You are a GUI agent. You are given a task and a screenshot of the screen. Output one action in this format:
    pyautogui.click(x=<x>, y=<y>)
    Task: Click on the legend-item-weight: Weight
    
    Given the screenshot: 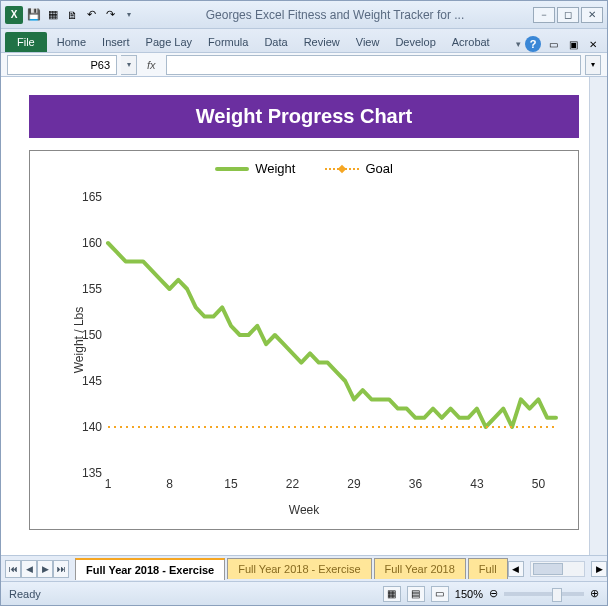 What is the action you would take?
    pyautogui.click(x=255, y=168)
    